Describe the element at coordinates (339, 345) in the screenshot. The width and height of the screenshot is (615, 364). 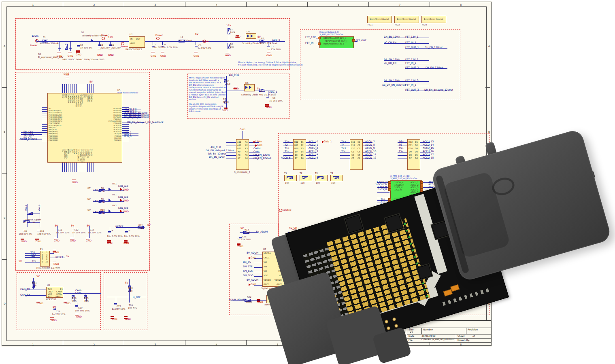
I see `border-column-label: 6` at that location.